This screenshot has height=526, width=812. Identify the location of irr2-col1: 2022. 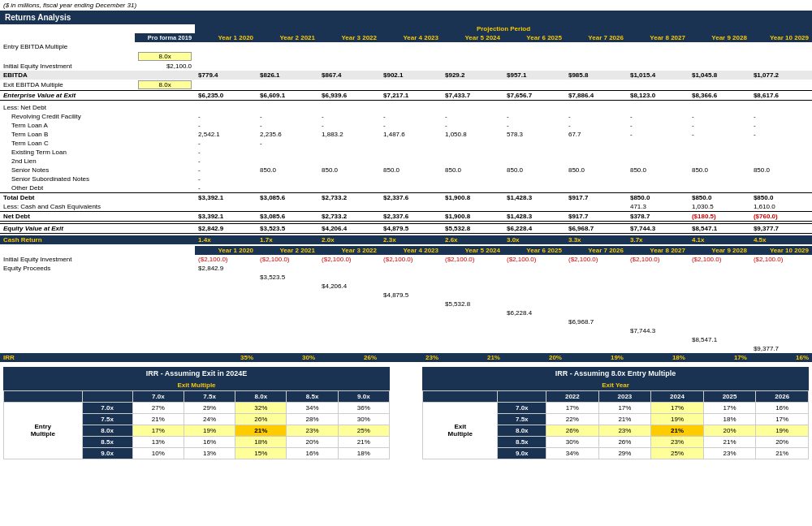
(573, 396).